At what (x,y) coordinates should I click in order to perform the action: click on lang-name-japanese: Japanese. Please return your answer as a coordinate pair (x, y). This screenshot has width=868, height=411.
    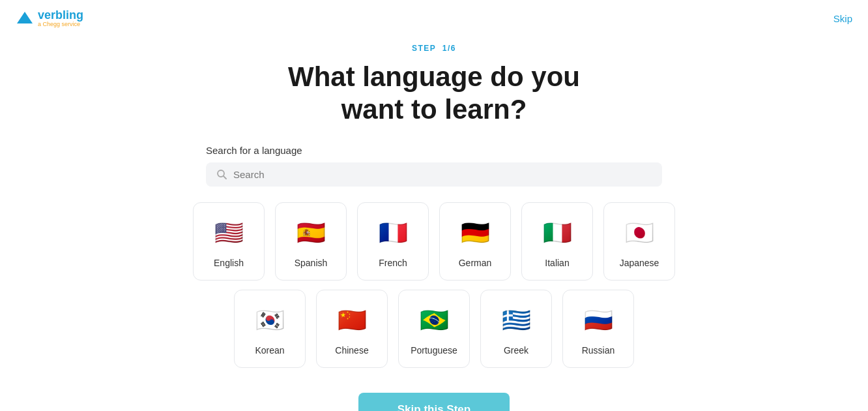
    Looking at the image, I should click on (640, 263).